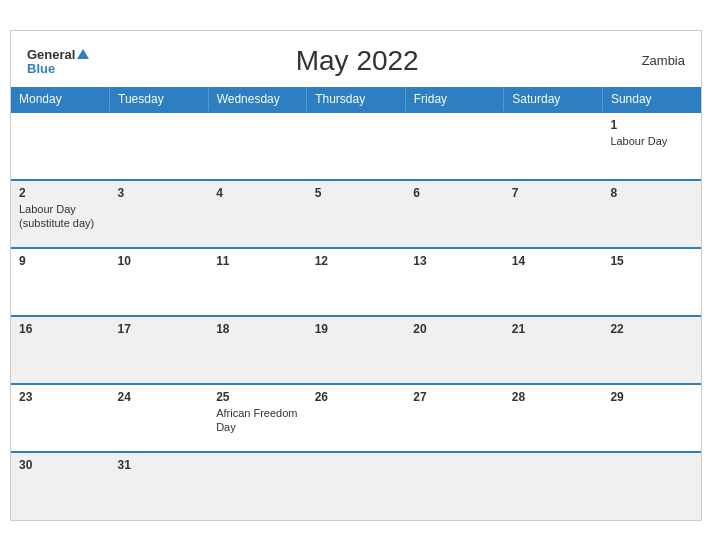 This screenshot has width=712, height=550. I want to click on day-number: 26, so click(356, 397).